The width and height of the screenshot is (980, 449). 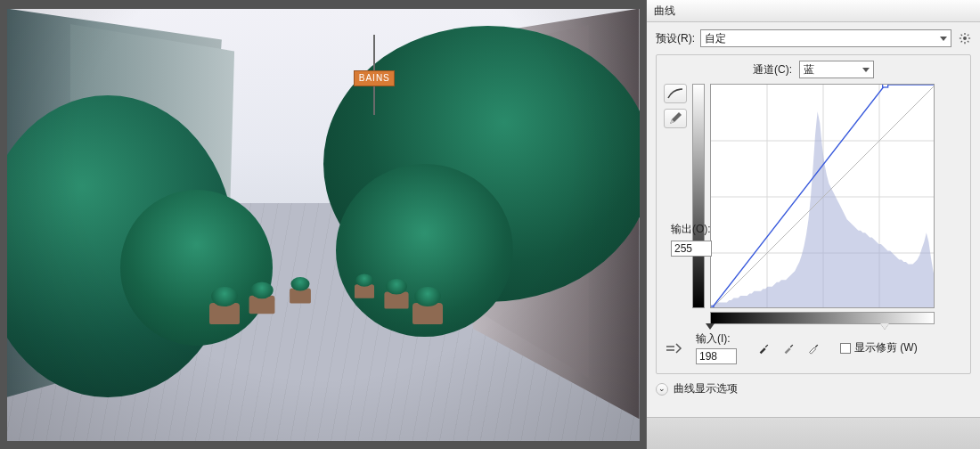 I want to click on black-point-slider, so click(x=710, y=326).